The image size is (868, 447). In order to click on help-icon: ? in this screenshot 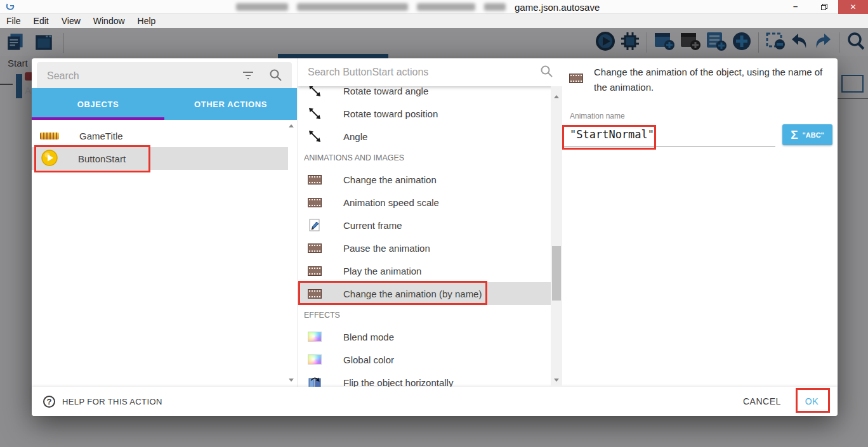, I will do `click(49, 402)`.